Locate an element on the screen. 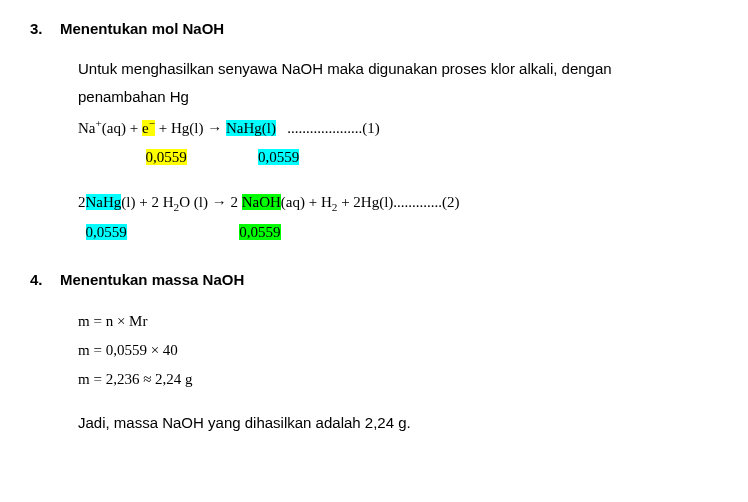 The image size is (748, 502). eq2-h2o-tail: O (l) → 2 is located at coordinates (210, 202).